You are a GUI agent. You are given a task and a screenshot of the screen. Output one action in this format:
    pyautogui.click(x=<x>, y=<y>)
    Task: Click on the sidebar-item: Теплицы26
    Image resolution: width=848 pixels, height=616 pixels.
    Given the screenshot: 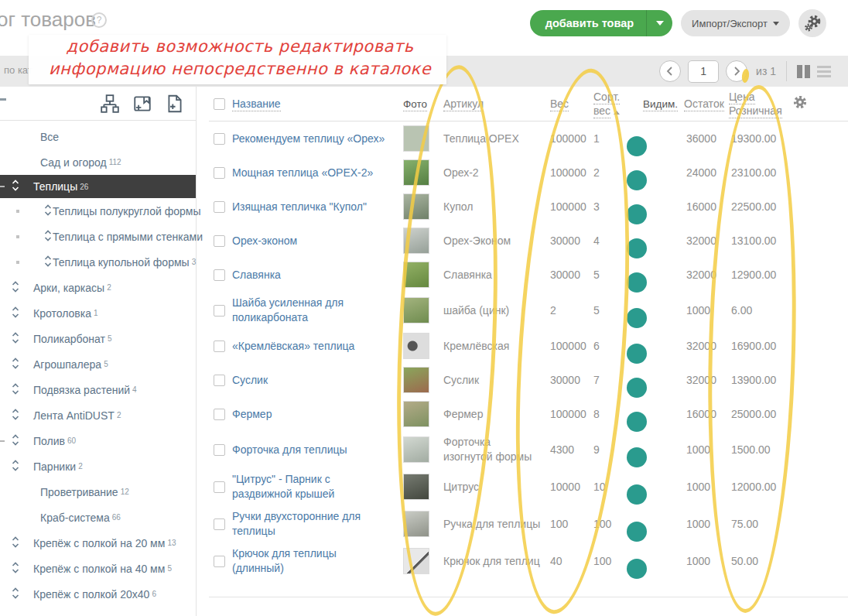 What is the action you would take?
    pyautogui.click(x=97, y=187)
    